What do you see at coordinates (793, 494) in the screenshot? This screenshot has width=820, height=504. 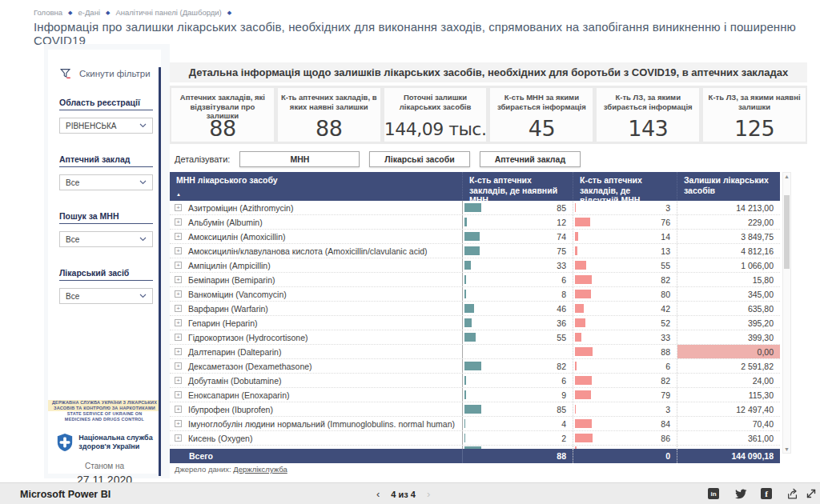 I see `share-icon` at bounding box center [793, 494].